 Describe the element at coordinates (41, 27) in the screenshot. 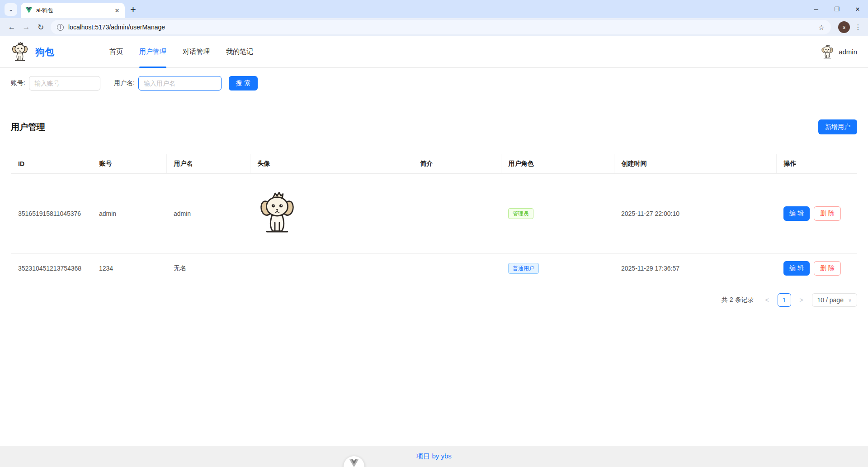

I see `reload-button: ↻` at that location.